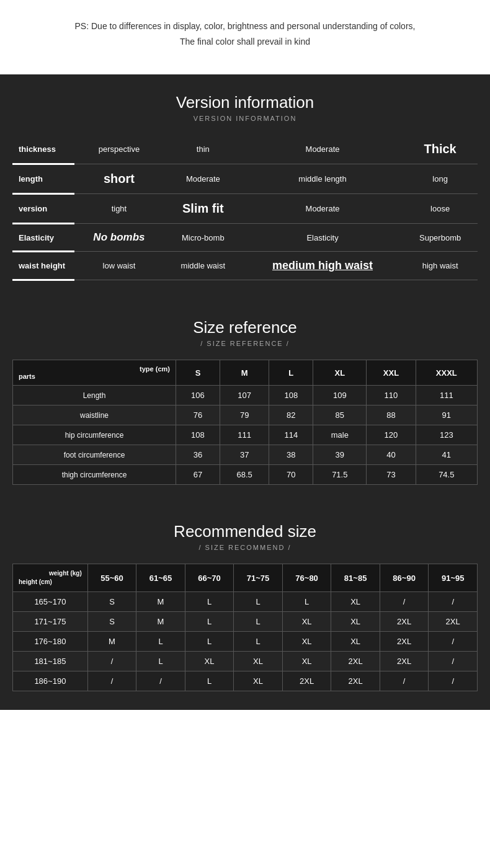  Describe the element at coordinates (112, 681) in the screenshot. I see `rec-cell-4-0: /` at that location.